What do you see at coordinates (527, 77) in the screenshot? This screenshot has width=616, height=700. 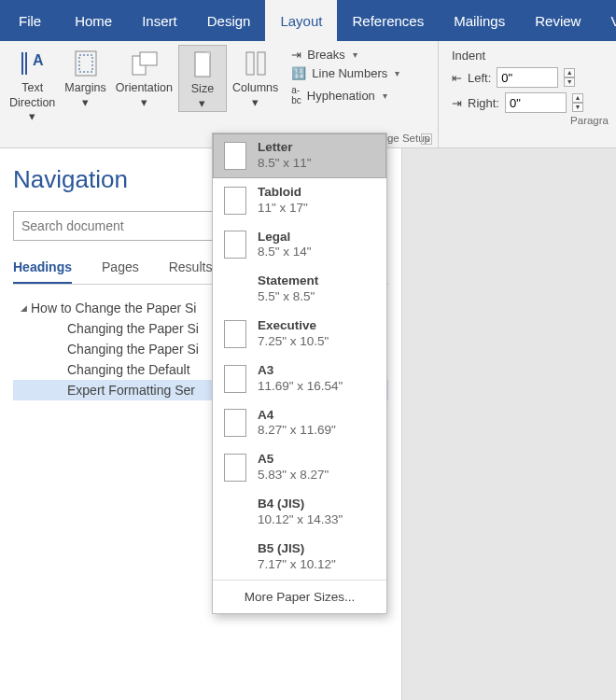 I see `indent-left-row: ⇤ Left: ▲▼` at bounding box center [527, 77].